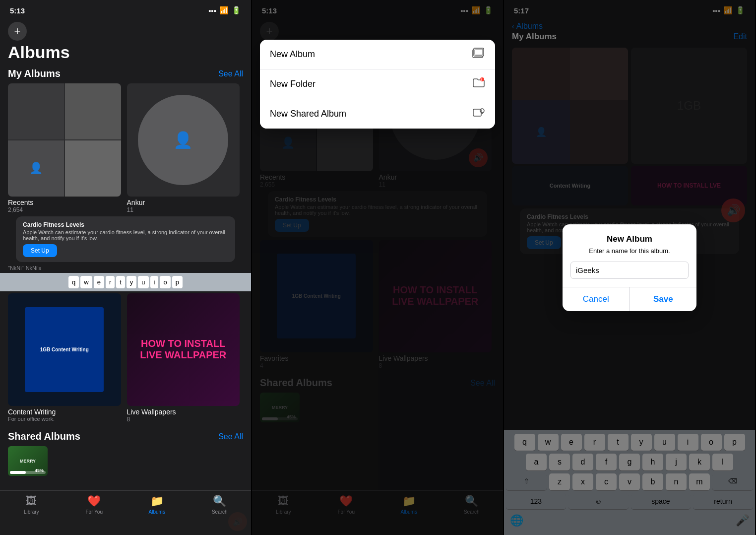  What do you see at coordinates (308, 114) in the screenshot?
I see `new-shared-label: New Shared Album` at bounding box center [308, 114].